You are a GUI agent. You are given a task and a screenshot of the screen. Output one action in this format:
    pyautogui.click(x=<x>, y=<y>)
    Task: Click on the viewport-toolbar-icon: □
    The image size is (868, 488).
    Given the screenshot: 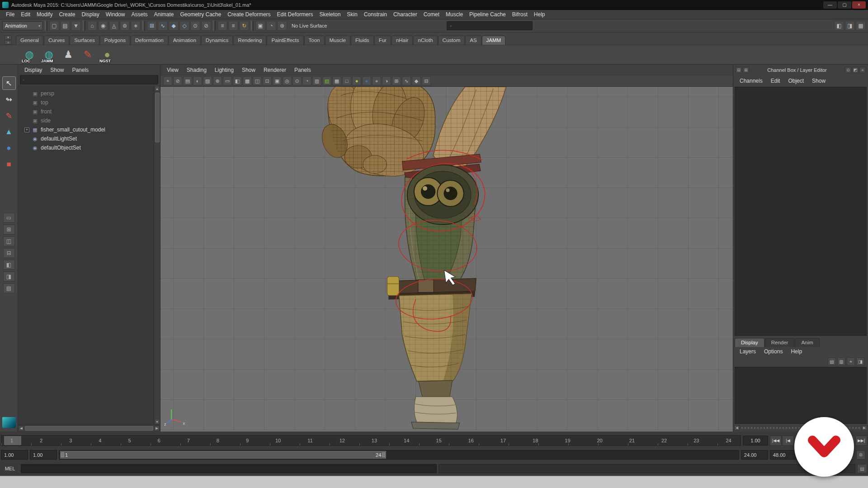 What is the action you would take?
    pyautogui.click(x=347, y=81)
    